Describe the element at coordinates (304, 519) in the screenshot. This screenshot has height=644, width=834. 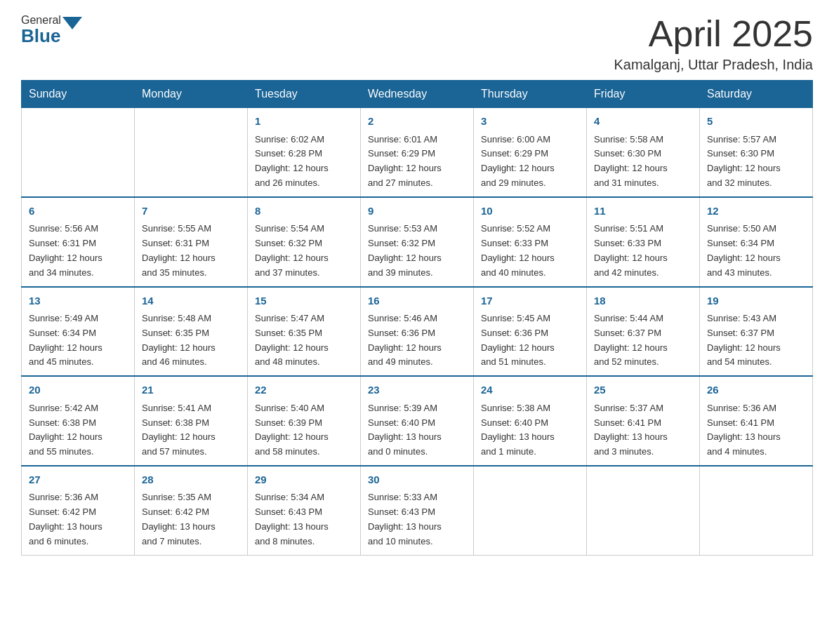
I see `day-info: Sunrise: 5:34 AMSunset: 6:43 PMDaylight:…` at that location.